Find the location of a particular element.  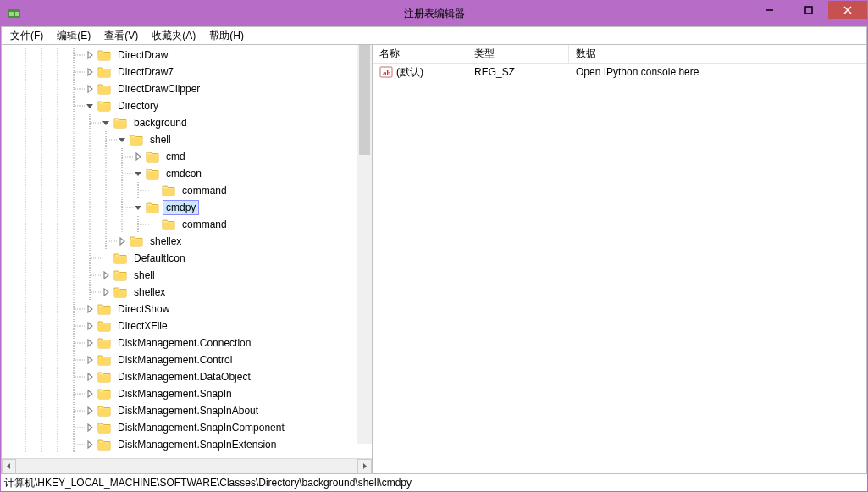

vertical-scrollbar-thumb is located at coordinates (364, 100).